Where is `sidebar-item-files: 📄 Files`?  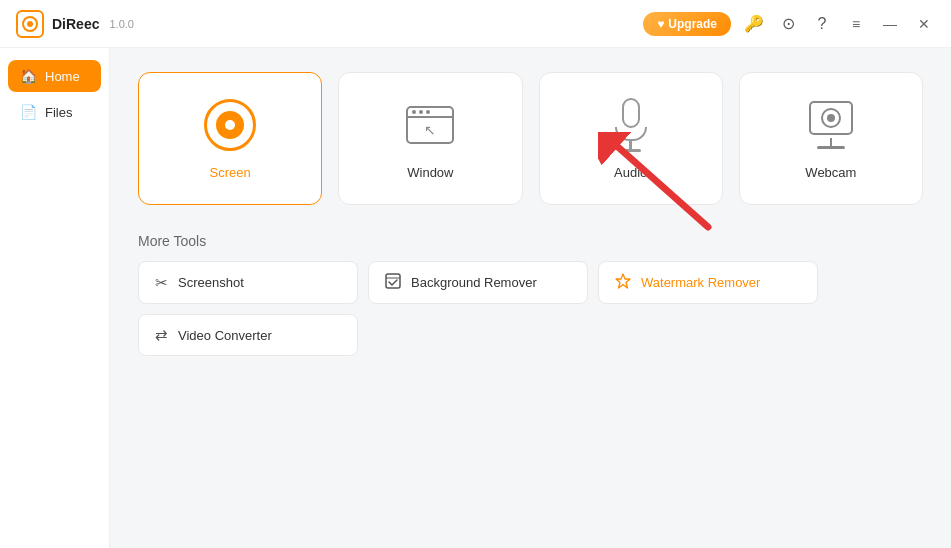
sidebar-item-files: 📄 Files is located at coordinates (54, 112).